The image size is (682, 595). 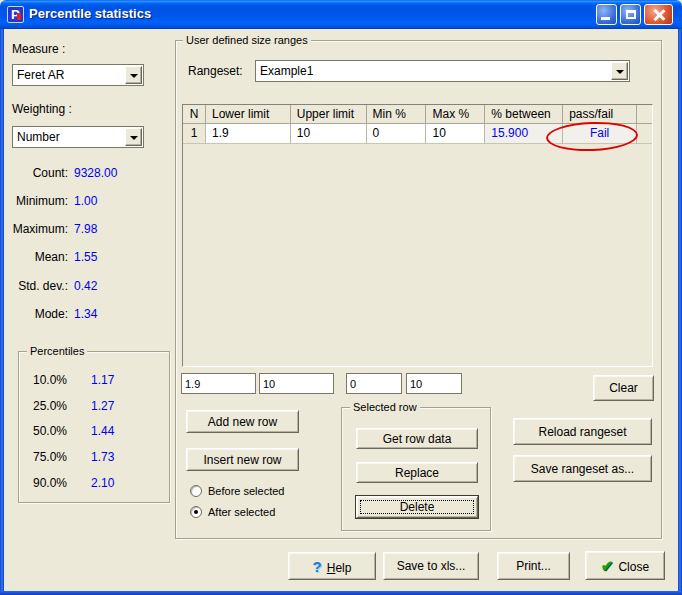 What do you see at coordinates (96, 173) in the screenshot?
I see `count-value: 9328.00` at bounding box center [96, 173].